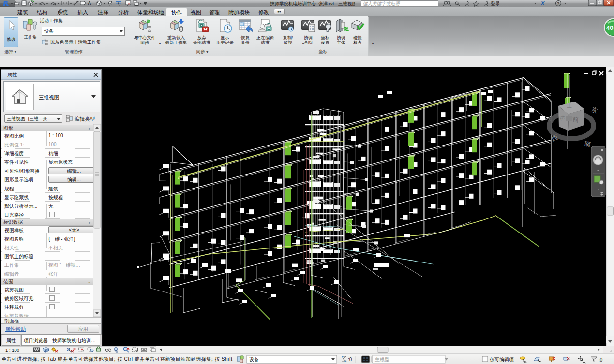 Image resolution: width=614 pixels, height=364 pixels. Describe the element at coordinates (90, 3) in the screenshot. I see `svg-text: A` at that location.